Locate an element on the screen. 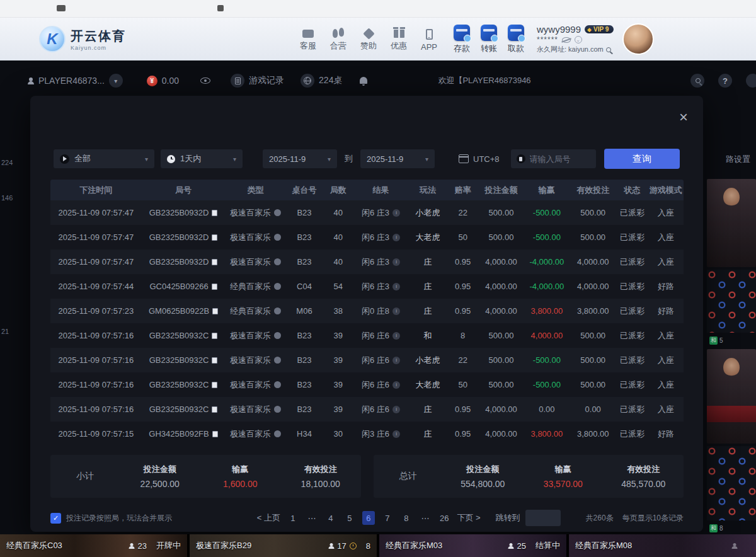 Image resolution: width=756 pixels, height=557 pixels. close-icon: × is located at coordinates (684, 117).